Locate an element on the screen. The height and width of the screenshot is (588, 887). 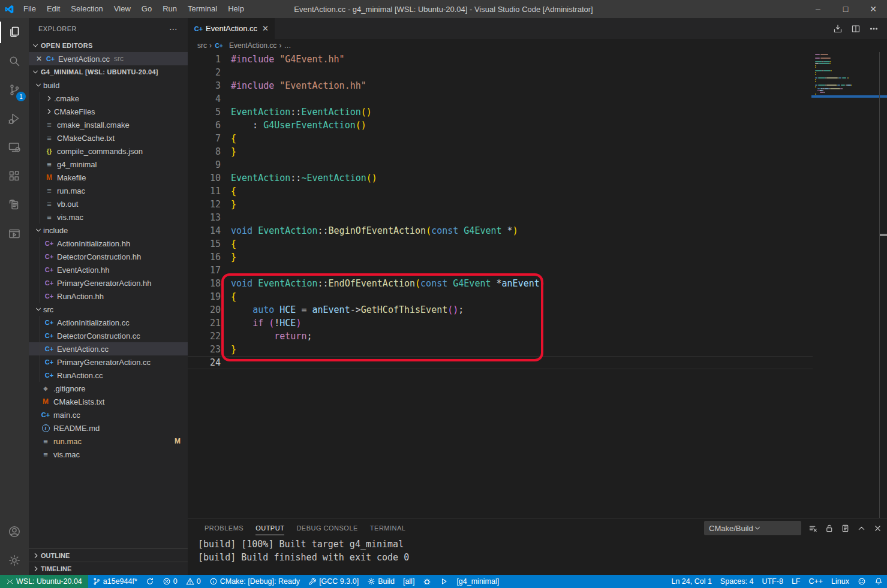
breadcrumb-src: src is located at coordinates (202, 46).